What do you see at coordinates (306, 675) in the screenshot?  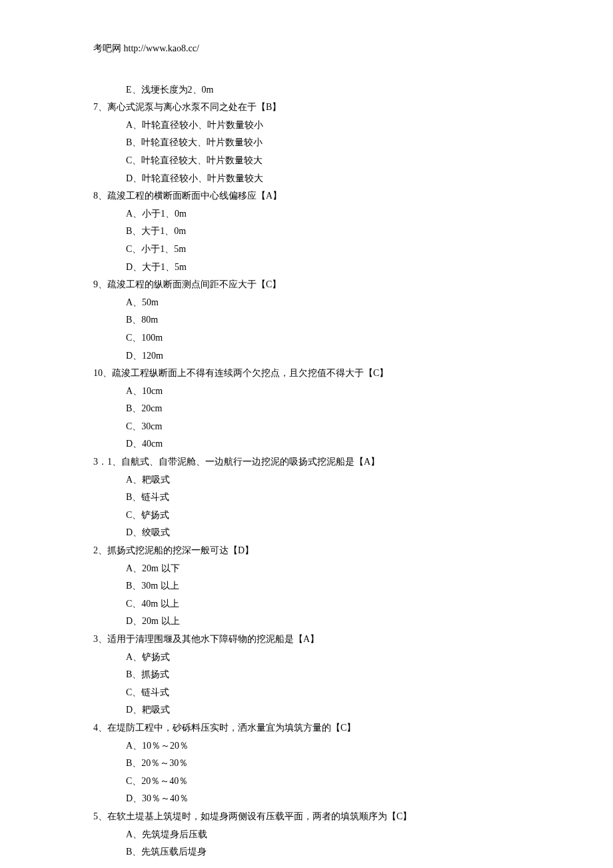 I see `answer-option: B、抓扬式` at bounding box center [306, 675].